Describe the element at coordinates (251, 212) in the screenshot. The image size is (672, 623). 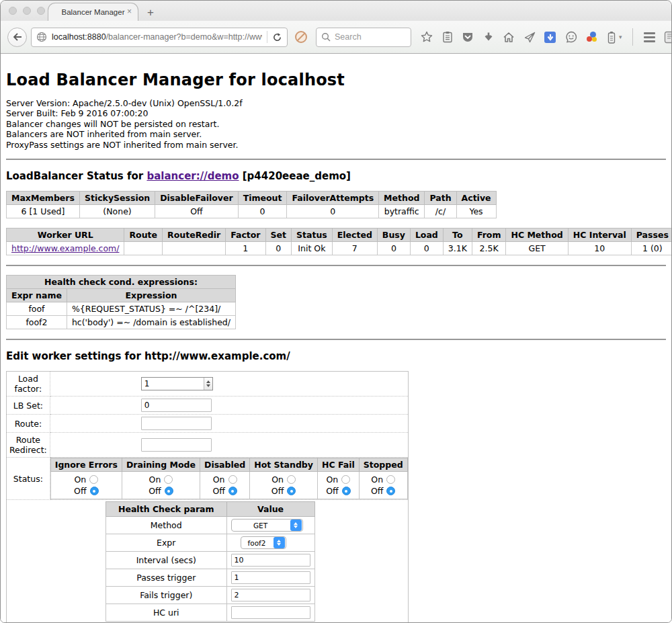
I see `table-row: 6 [1 Used] (None) Off 0 0 bytraffic /c/ …` at that location.